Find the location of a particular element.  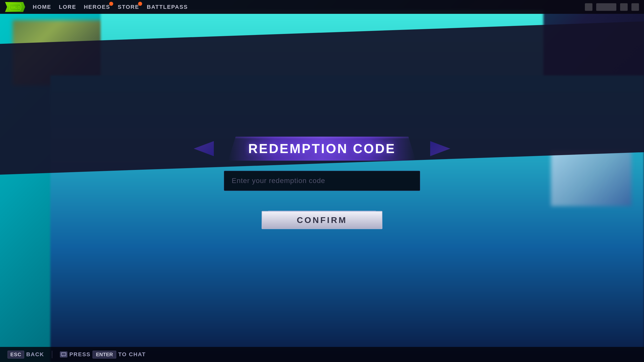

chat-icon is located at coordinates (64, 354).